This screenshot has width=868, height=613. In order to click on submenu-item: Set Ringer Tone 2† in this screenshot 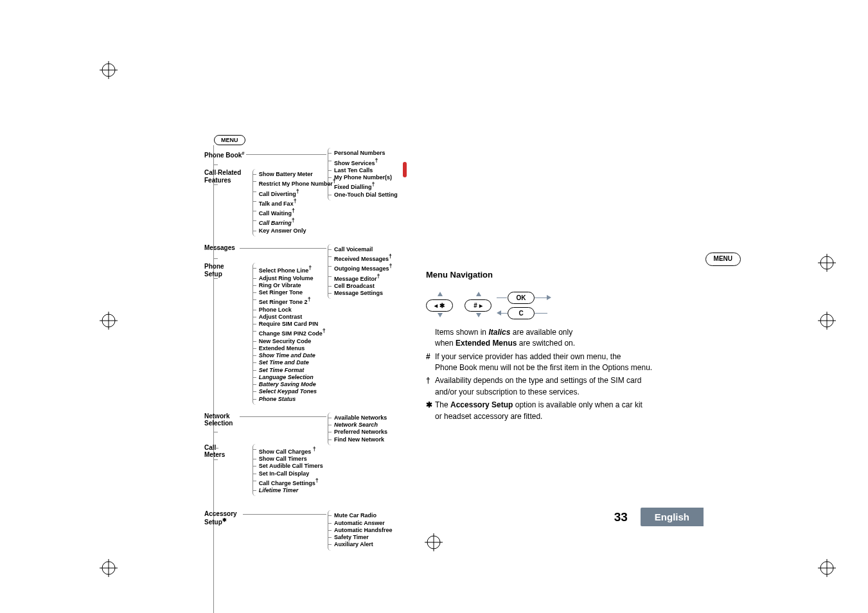, I will do `click(292, 301)`.